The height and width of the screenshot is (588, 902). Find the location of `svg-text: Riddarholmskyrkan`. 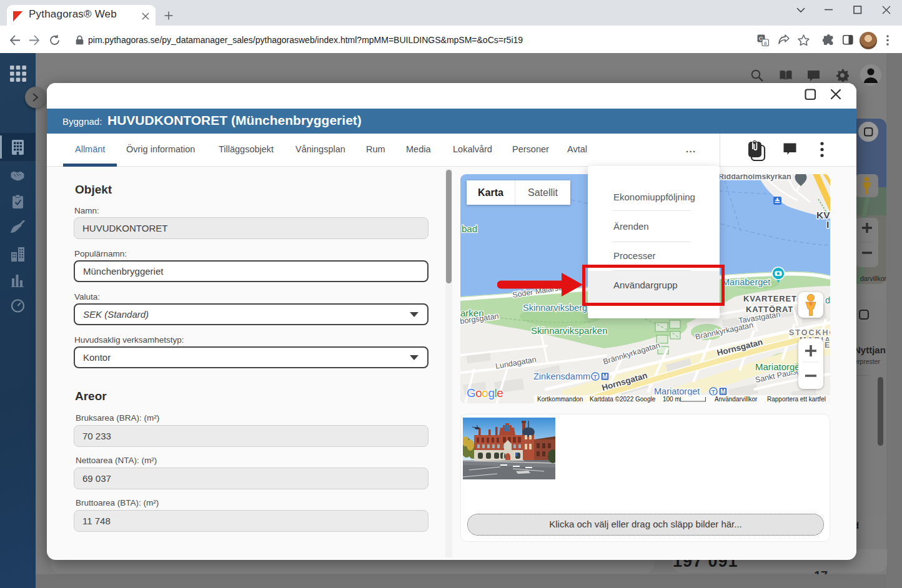

svg-text: Riddarholmskyrkan is located at coordinates (755, 177).